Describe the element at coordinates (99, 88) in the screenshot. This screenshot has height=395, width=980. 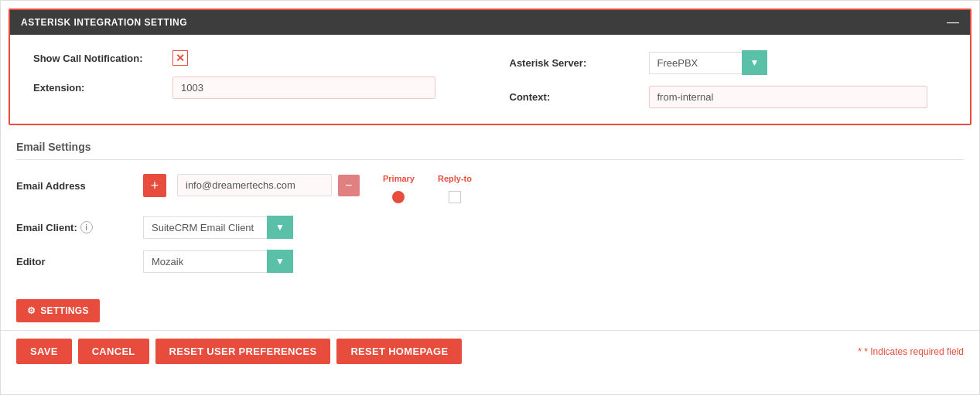
I see `extension-label: Extension:` at that location.